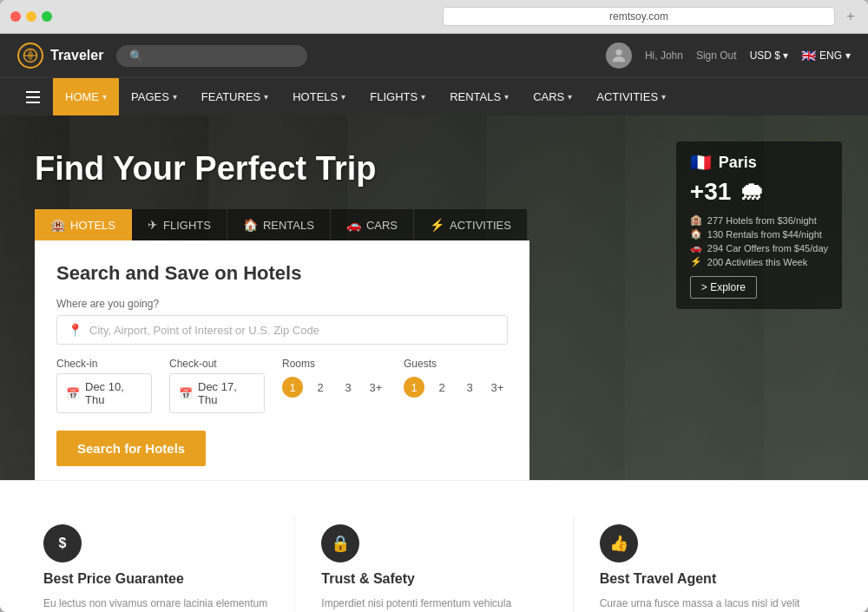 The width and height of the screenshot is (868, 612). I want to click on rooms-btn-3: 3, so click(348, 387).